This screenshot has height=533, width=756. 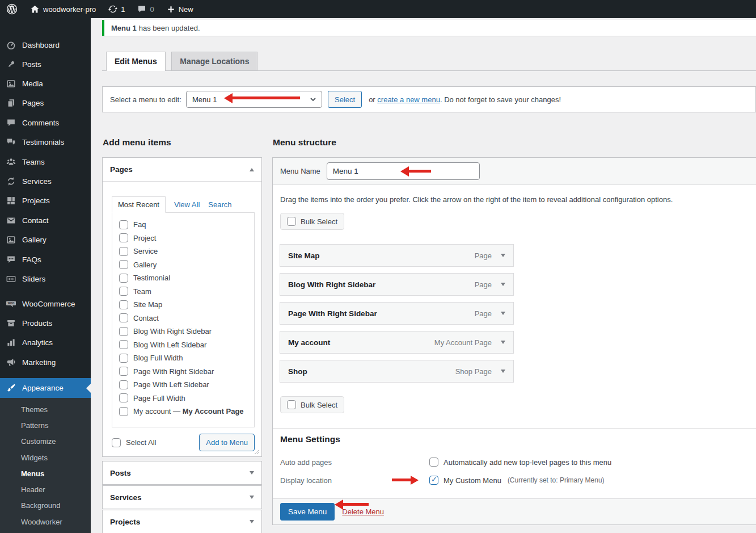 I want to click on tab-most-recent: Most Recent, so click(x=138, y=204).